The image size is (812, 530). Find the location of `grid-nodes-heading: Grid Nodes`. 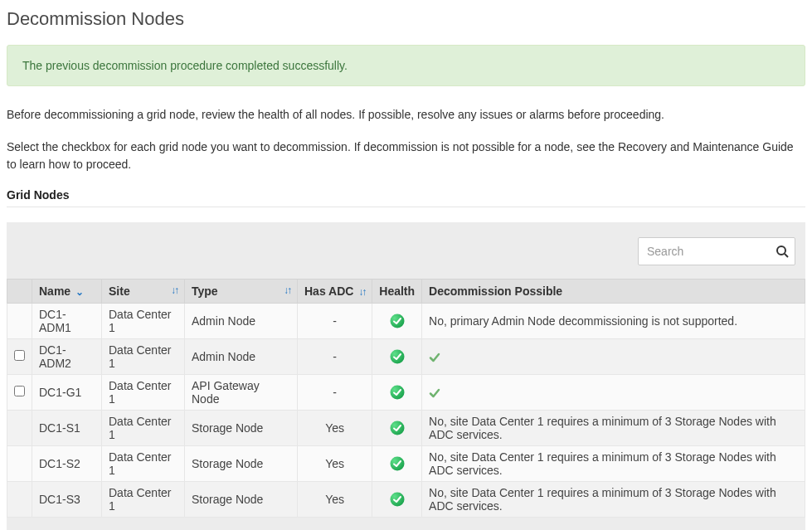

grid-nodes-heading: Grid Nodes is located at coordinates (406, 195).